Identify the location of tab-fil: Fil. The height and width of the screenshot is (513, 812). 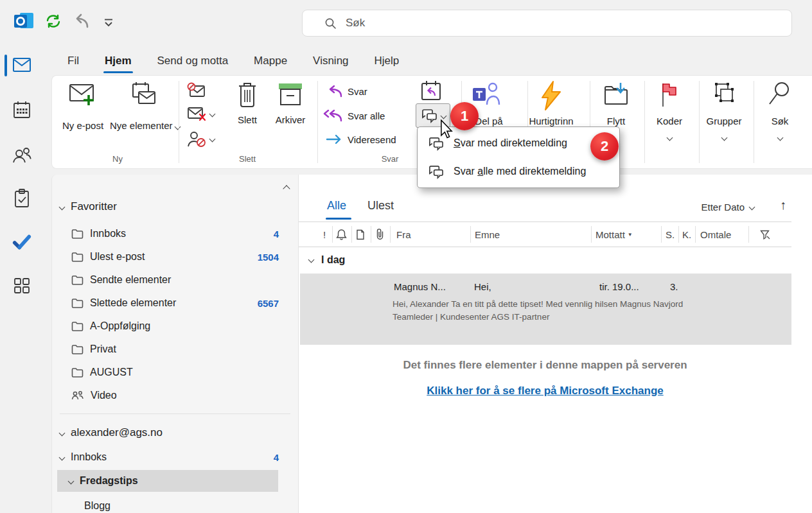
(73, 61).